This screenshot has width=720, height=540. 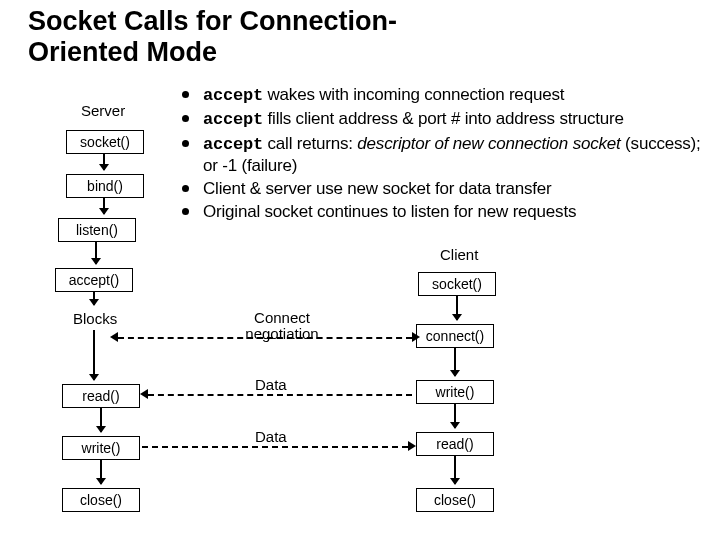 I want to click on server-listen-box: listen(), so click(x=97, y=230).